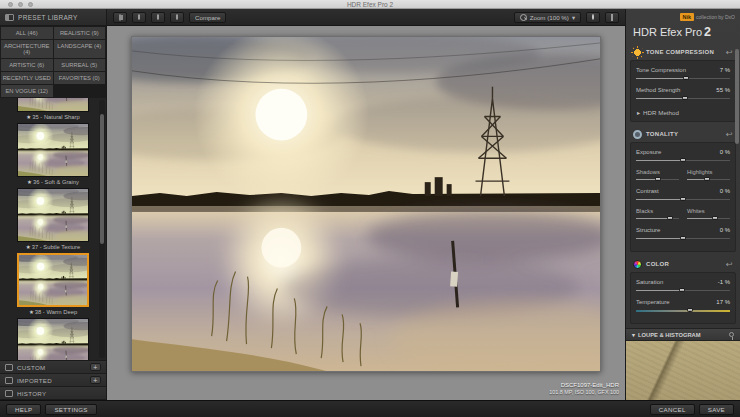 This screenshot has width=740, height=417. What do you see at coordinates (683, 176) in the screenshot?
I see `shadows-highlights-pair: Shadows Highlights` at bounding box center [683, 176].